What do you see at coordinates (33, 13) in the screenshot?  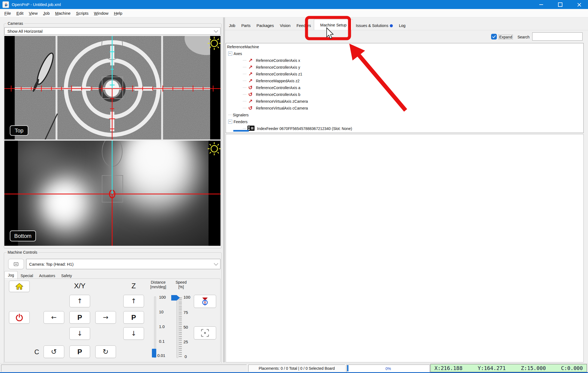 I see `menu-view: View` at bounding box center [33, 13].